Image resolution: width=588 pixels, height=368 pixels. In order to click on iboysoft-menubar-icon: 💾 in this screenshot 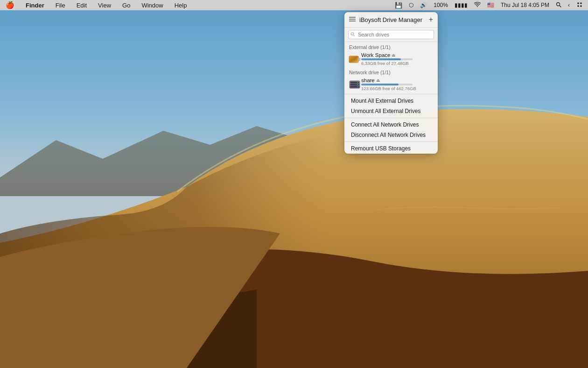, I will do `click(399, 6)`.